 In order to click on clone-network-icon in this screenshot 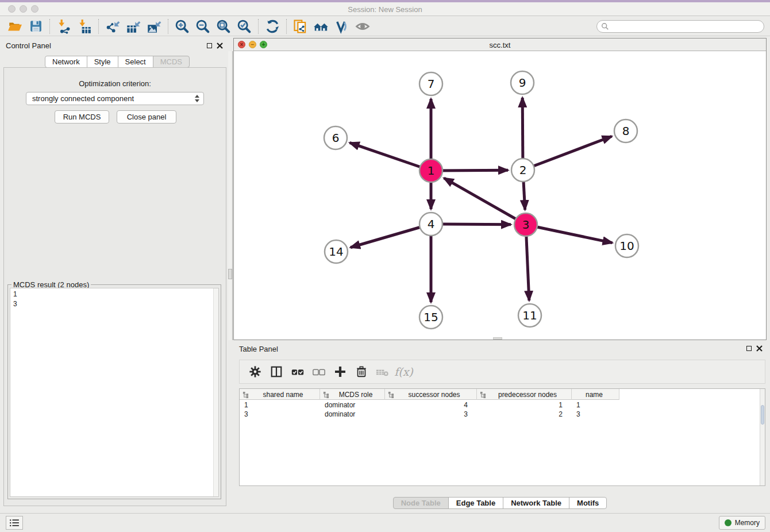, I will do `click(301, 26)`.